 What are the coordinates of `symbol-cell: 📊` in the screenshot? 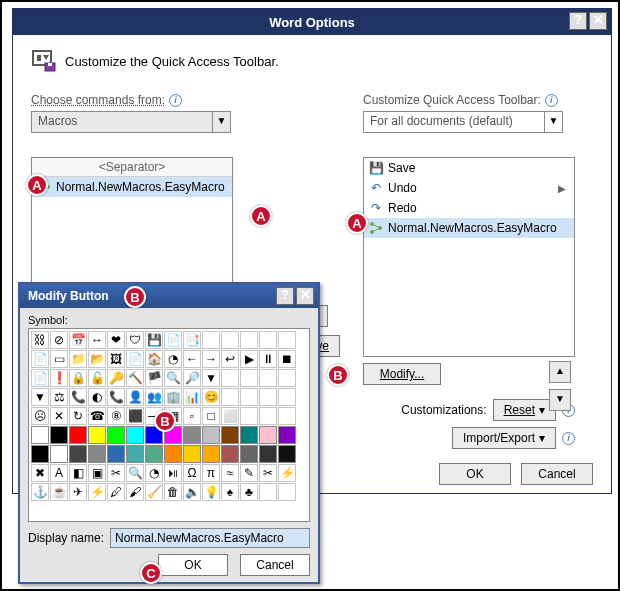 It's located at (192, 397).